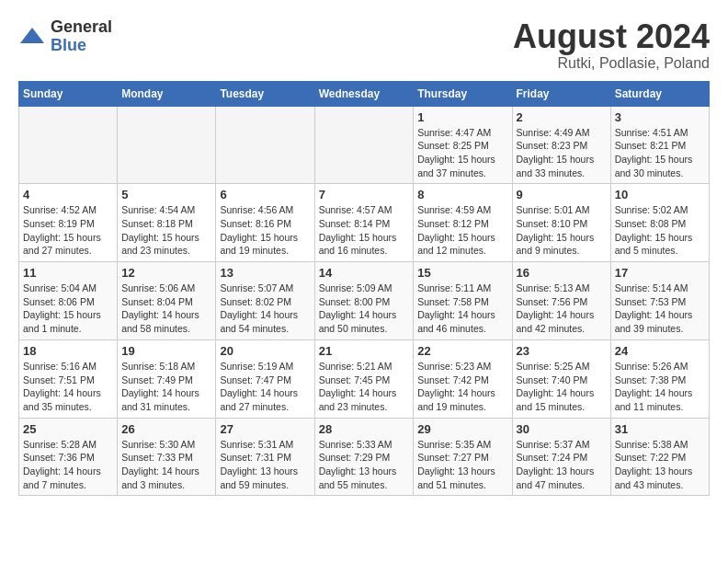 Image resolution: width=728 pixels, height=563 pixels. Describe the element at coordinates (562, 153) in the screenshot. I see `day-info: Sunrise: 4:49 AM Sunset: 8:23 PM Dayligh…` at that location.